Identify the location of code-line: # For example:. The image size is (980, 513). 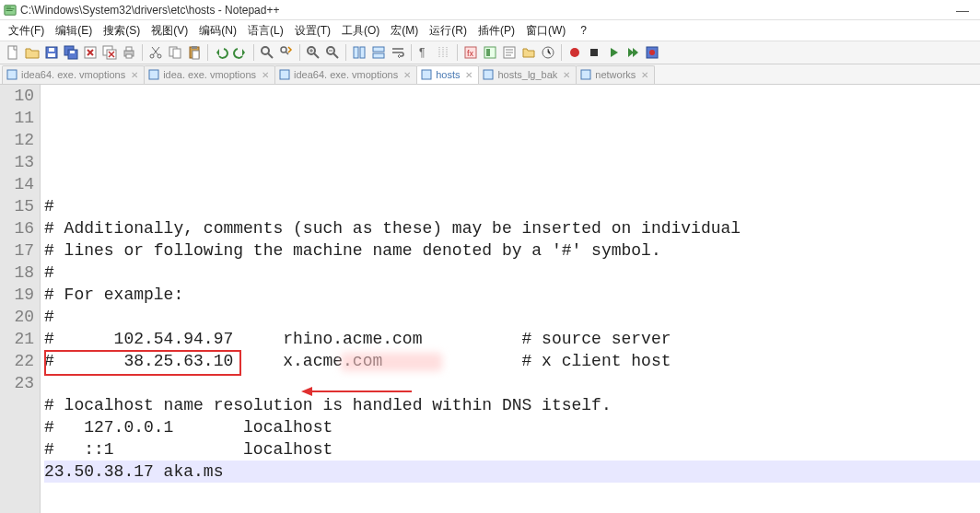
(512, 295).